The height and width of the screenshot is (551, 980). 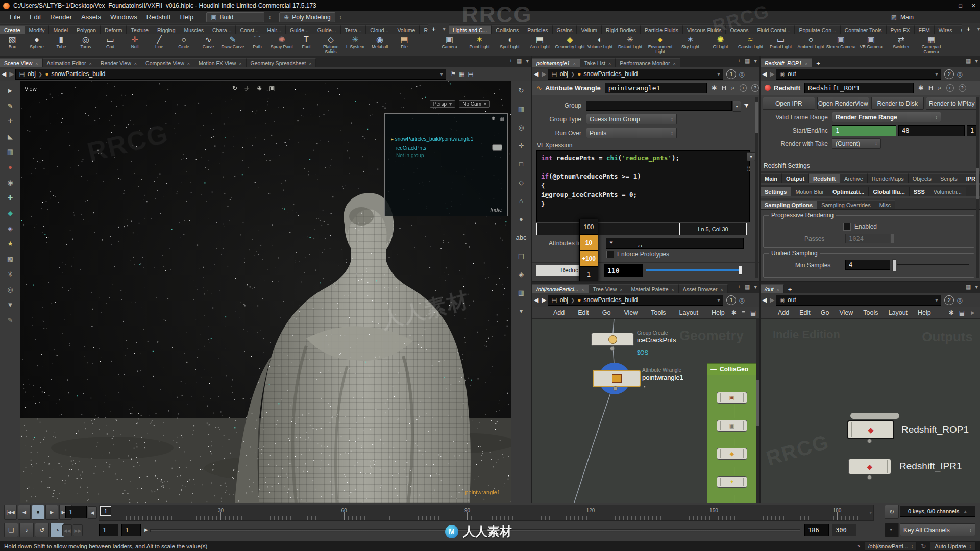 What do you see at coordinates (841, 42) in the screenshot?
I see `shelf-tool: ▣ Stereo Camera` at bounding box center [841, 42].